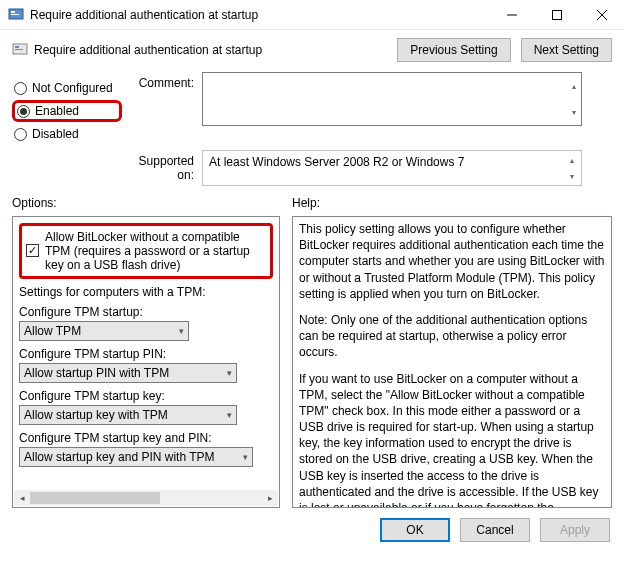 This screenshot has height=577, width=624. I want to click on radio-label: Not Configured, so click(72, 88).